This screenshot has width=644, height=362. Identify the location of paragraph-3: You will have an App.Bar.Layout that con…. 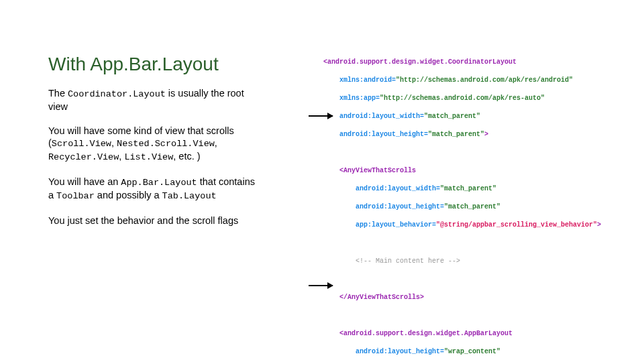
(156, 189).